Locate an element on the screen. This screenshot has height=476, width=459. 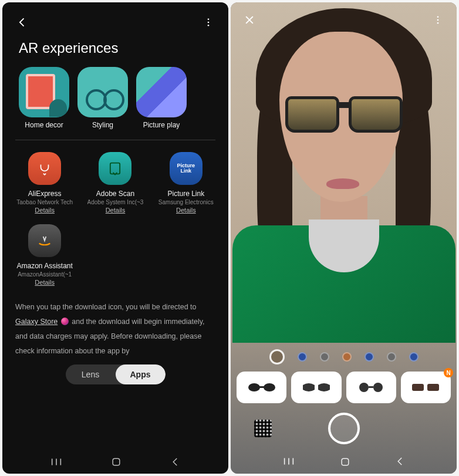
ar-card-styling: Styling is located at coordinates (103, 98).